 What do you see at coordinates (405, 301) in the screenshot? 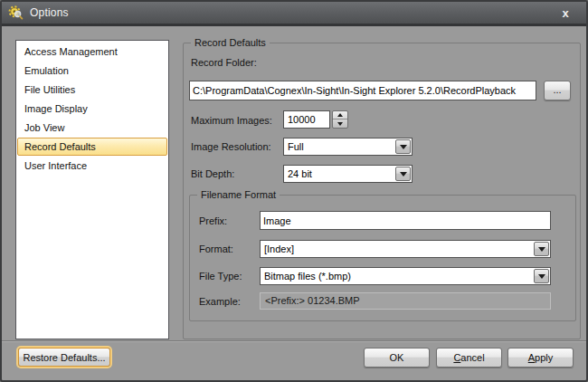
I see `example-value: <Prefix:> 01234.BMP` at bounding box center [405, 301].